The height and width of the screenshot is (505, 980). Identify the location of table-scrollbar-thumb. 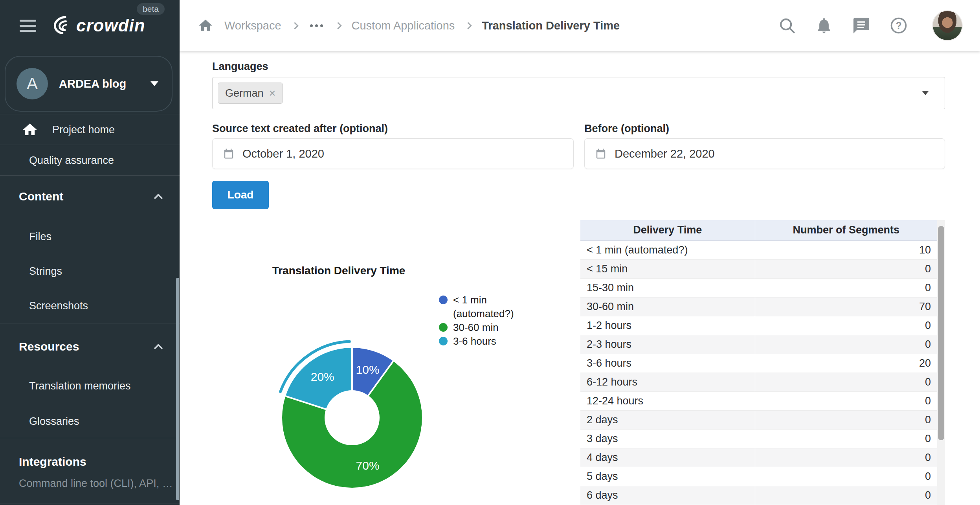
(941, 333).